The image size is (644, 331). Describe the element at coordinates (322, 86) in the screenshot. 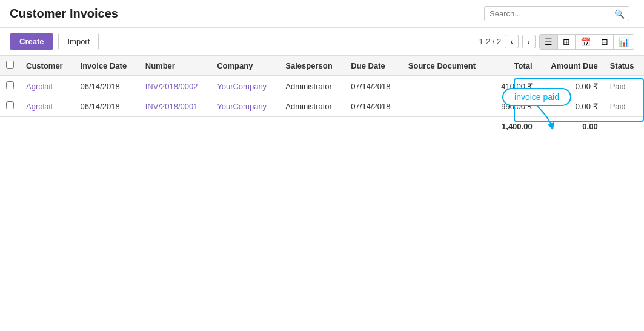

I see `table-row: Agrolait 06/14/2018 INV/2018/0002 YourCo…` at that location.